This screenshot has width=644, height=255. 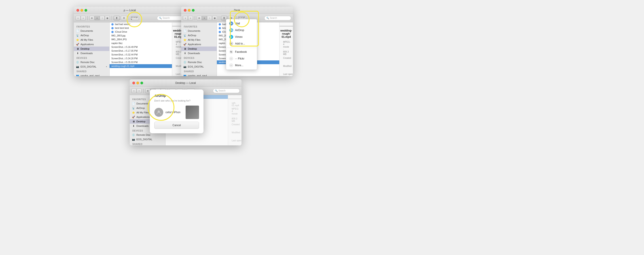 What do you see at coordinates (124, 18) in the screenshot?
I see `action-button-1: ⚙` at bounding box center [124, 18].